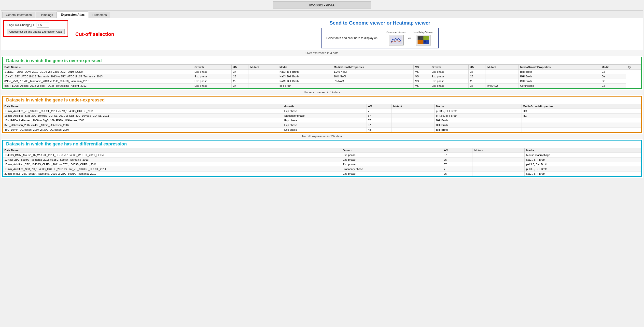  What do you see at coordinates (98, 67) in the screenshot?
I see `over-col-dataname: Data Name ⬦` at bounding box center [98, 67].